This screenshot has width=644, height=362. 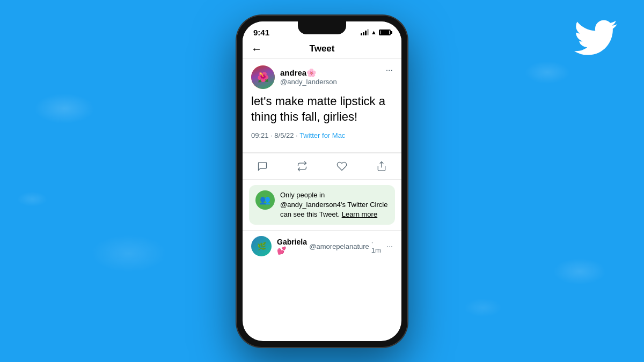 I want to click on circle-icon: 👥, so click(x=265, y=200).